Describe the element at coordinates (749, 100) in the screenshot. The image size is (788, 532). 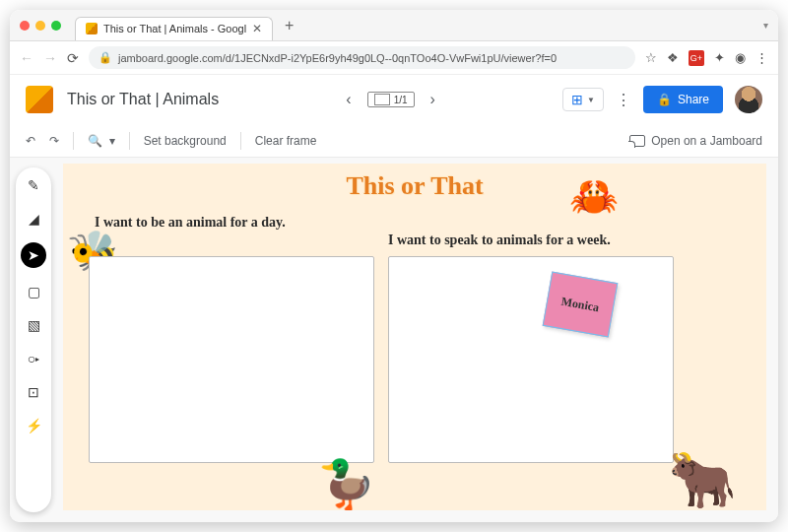
I see `user-avatar` at that location.